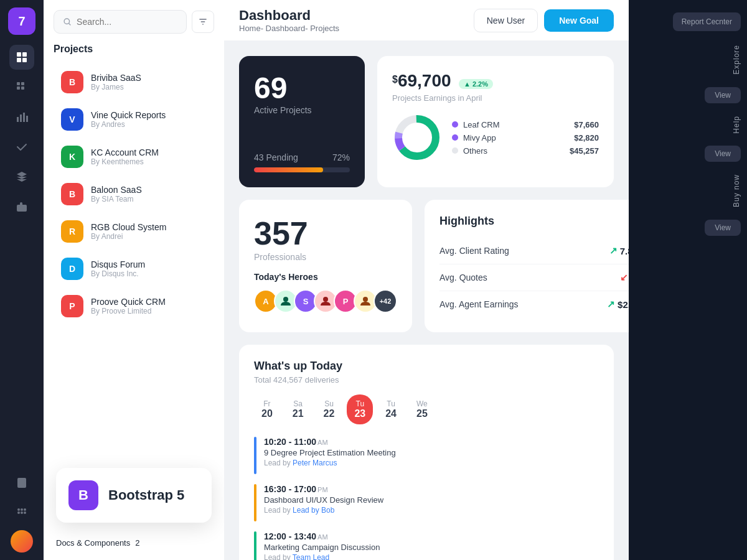 This screenshot has height=560, width=747. What do you see at coordinates (723, 95) in the screenshot?
I see `view-button-1: View` at bounding box center [723, 95].